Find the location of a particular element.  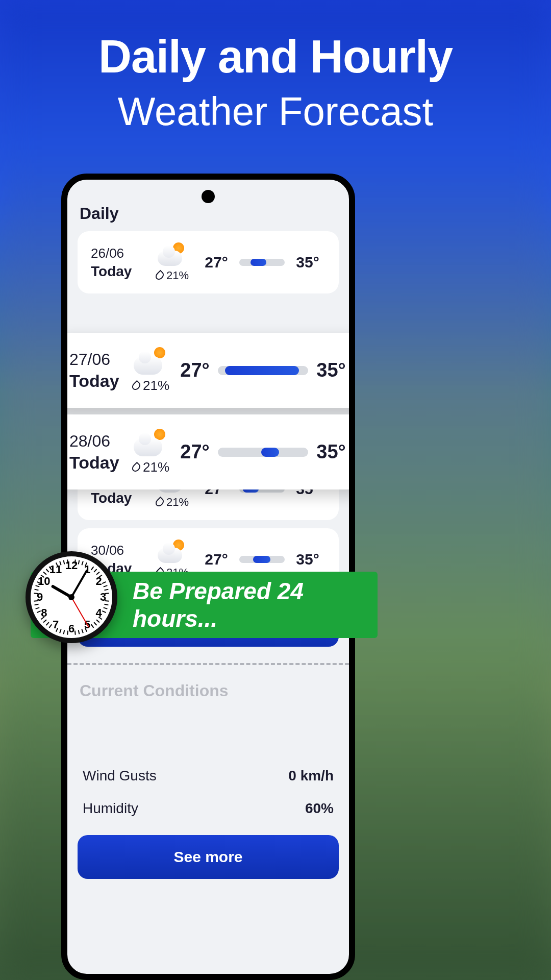

banner-text: Be Prepared 24 hours... is located at coordinates (255, 605).